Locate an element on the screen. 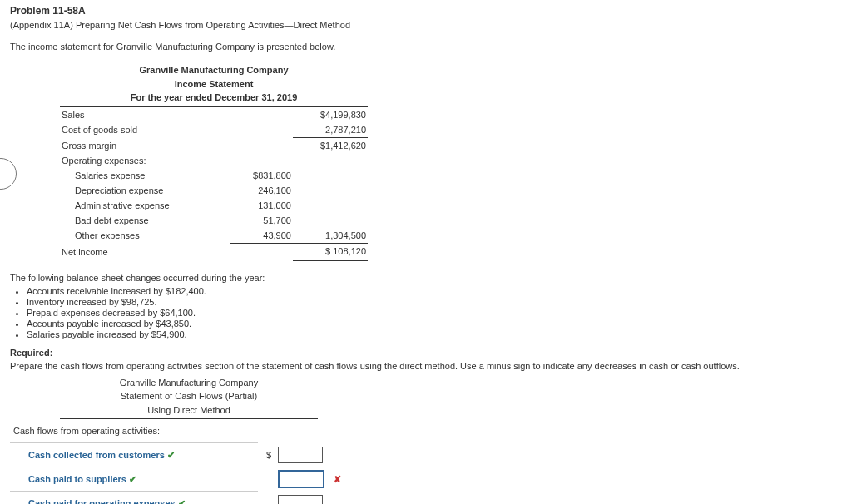  company-name: Granville Manufacturing Company is located at coordinates (214, 70).